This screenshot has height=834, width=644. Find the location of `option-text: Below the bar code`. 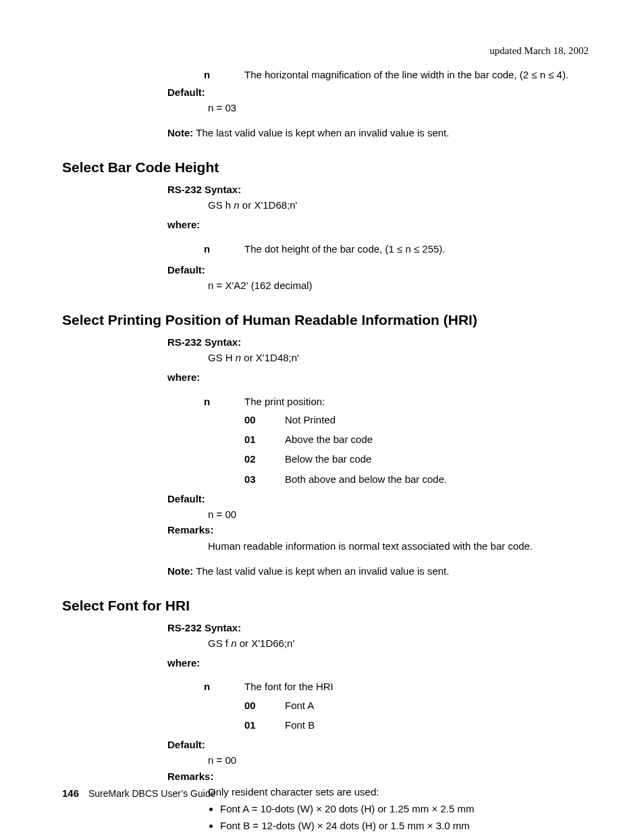

option-text: Below the bar code is located at coordinates (328, 459).